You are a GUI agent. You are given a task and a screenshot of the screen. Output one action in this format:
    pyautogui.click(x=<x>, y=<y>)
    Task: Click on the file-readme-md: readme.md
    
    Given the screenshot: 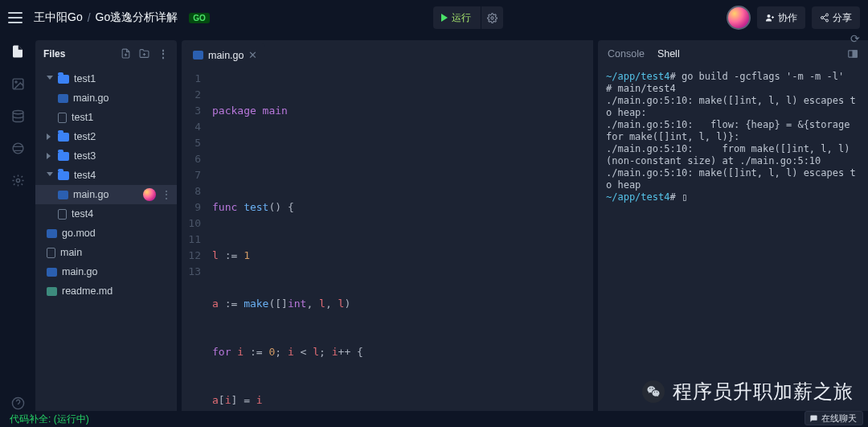 What is the action you would take?
    pyautogui.click(x=106, y=291)
    